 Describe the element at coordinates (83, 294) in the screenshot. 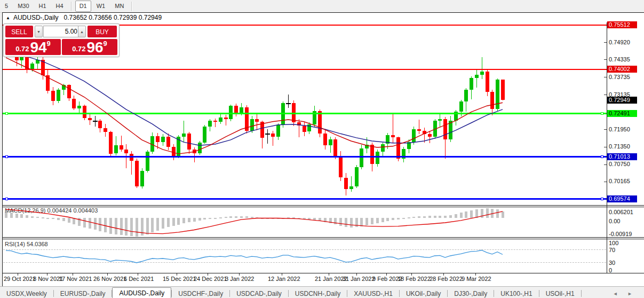

I see `chart-tab-eurusd-daily: EURUSD-,Daily` at that location.